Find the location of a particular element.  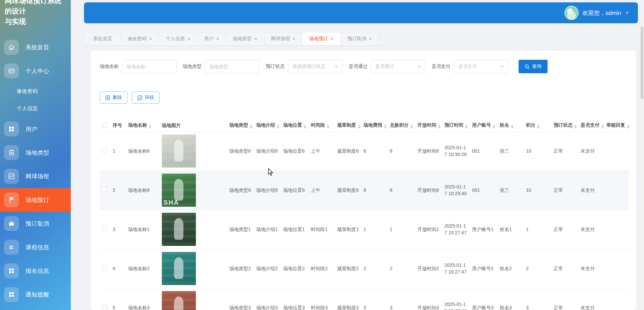

table-row: 5场地名称3MAR场地类型3场地介绍3场地位置3时间段3规章制度333开放时间3… is located at coordinates (364, 299).